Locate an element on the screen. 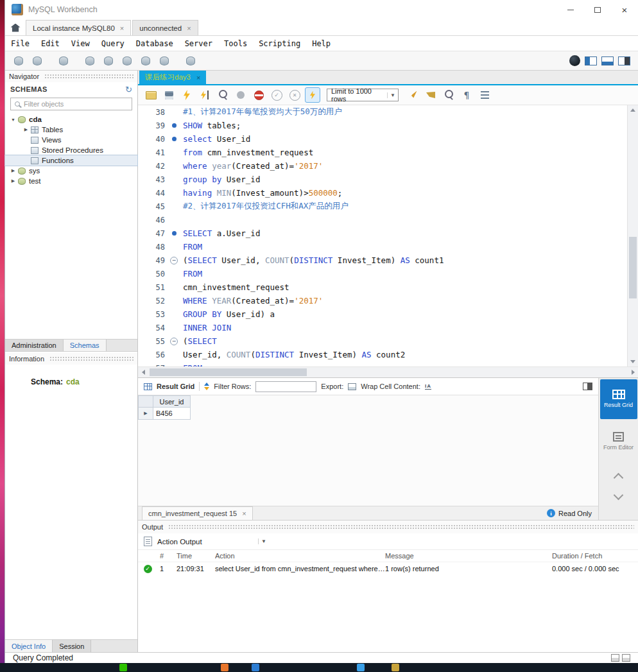 The height and width of the screenshot is (672, 638). editor-horizontal-scrollbar is located at coordinates (388, 372).